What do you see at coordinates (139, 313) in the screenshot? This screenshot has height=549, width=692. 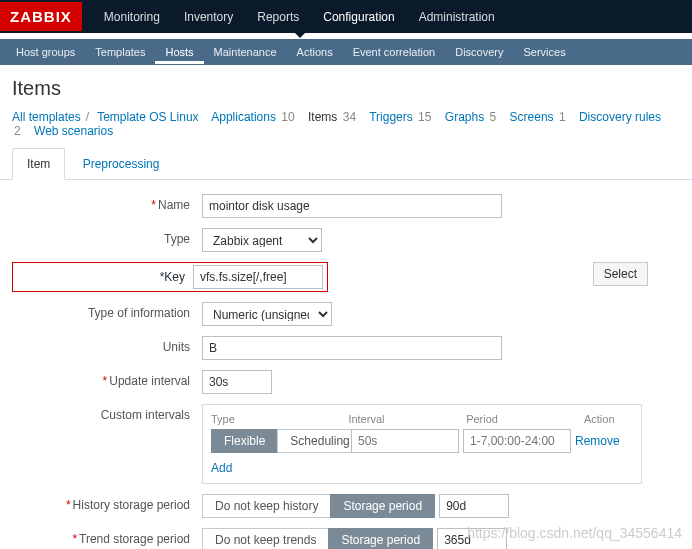 I see `toi-label: Type of information` at bounding box center [139, 313].